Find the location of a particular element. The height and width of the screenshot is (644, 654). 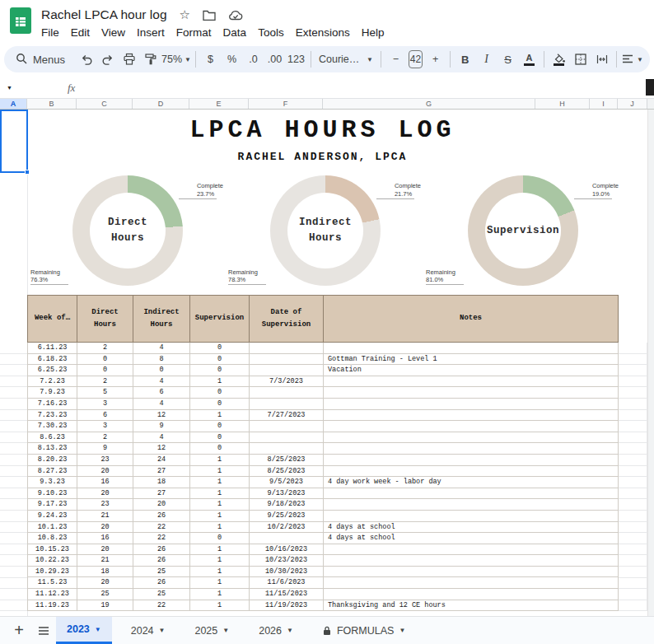

cell-direct-hours: 3 is located at coordinates (105, 427).